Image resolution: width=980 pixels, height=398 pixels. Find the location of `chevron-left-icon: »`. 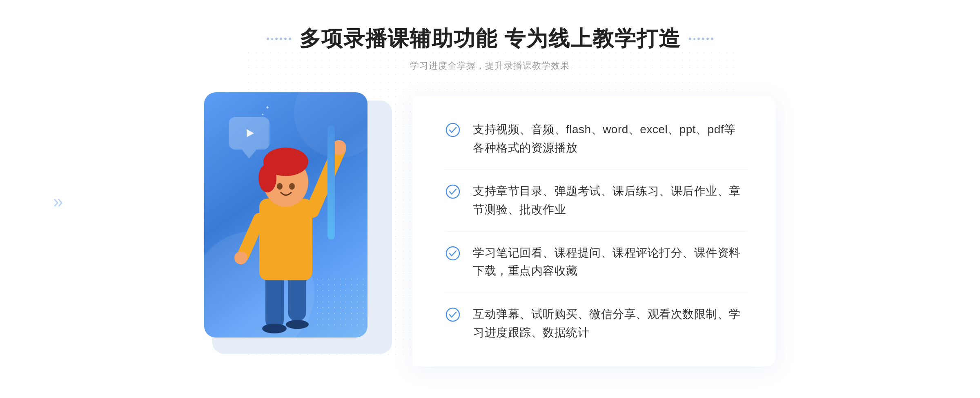

chevron-left-icon: » is located at coordinates (57, 201).